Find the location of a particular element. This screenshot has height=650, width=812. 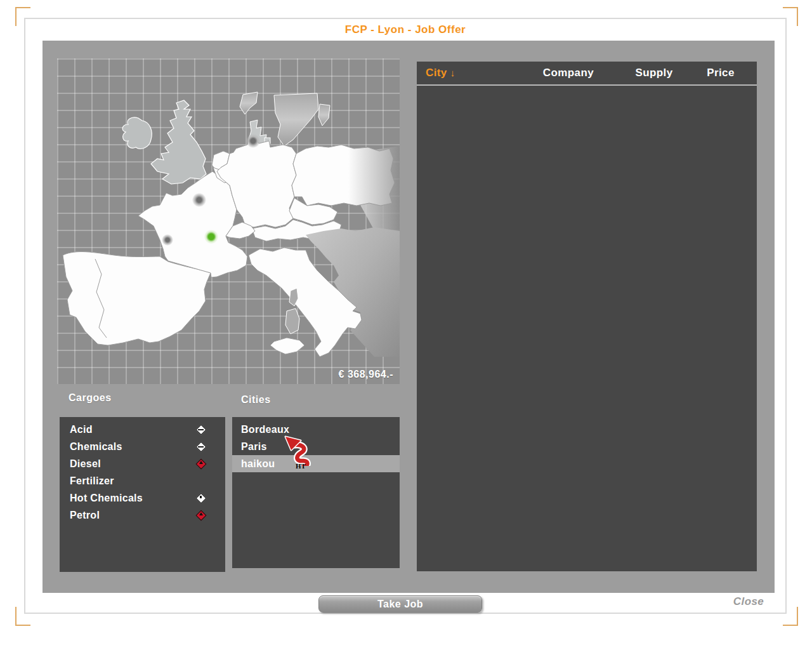

cargo-label: Petrol is located at coordinates (85, 515).